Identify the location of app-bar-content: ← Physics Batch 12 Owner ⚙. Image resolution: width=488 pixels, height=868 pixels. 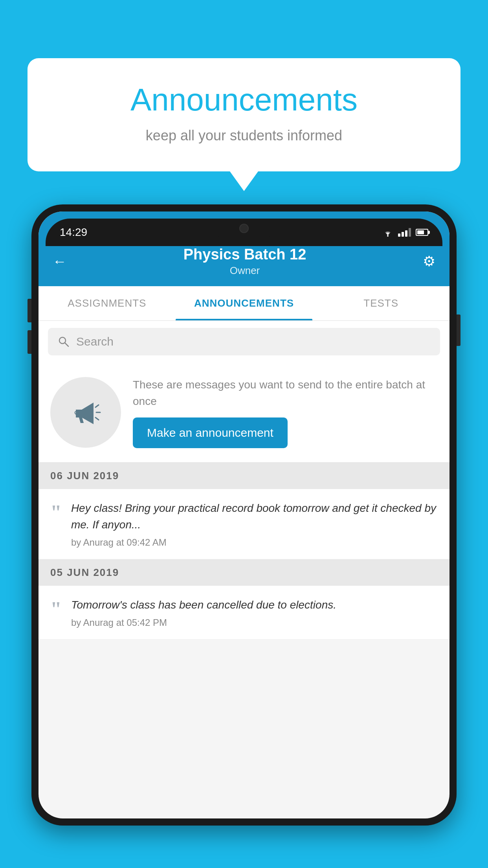
(244, 263).